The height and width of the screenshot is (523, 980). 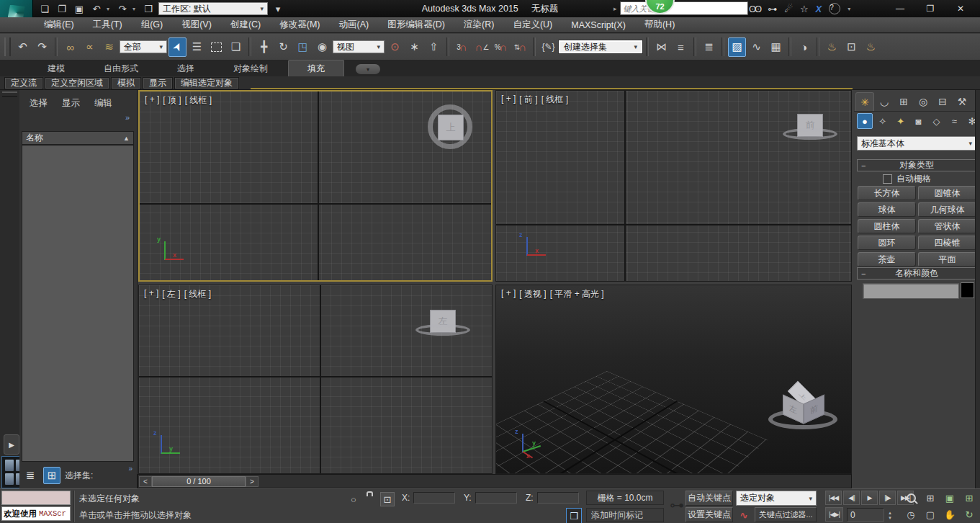 I want to click on time-configuration-icon: ◷, so click(x=911, y=514).